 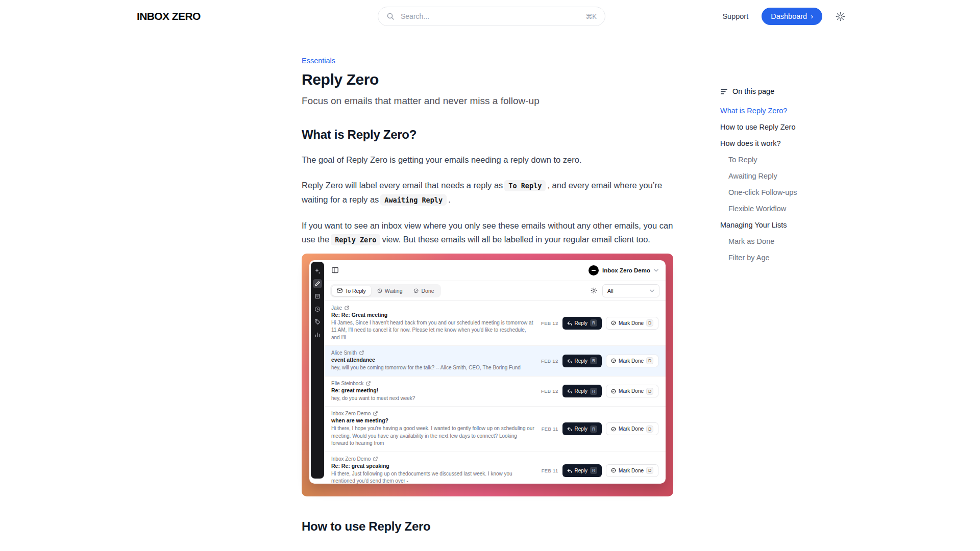 I want to click on email-preview: hey, will you be coming tomorrow for the…, so click(x=433, y=368).